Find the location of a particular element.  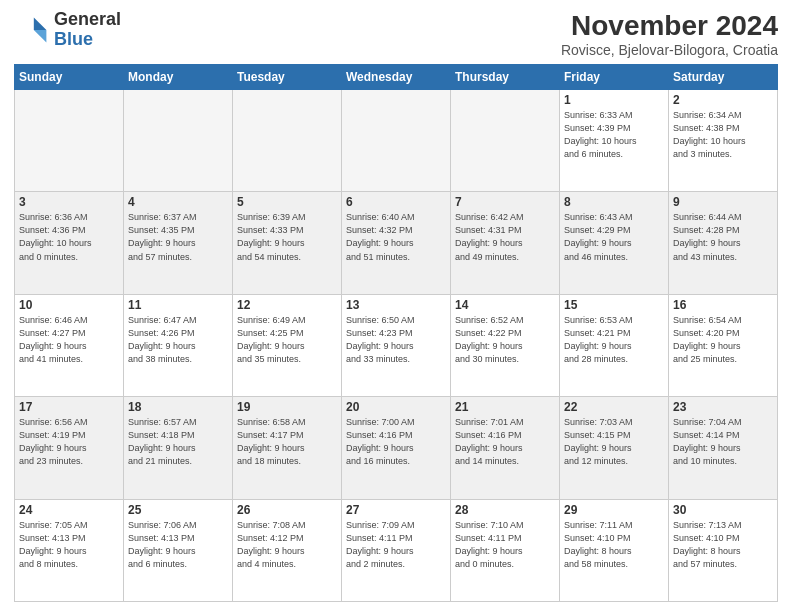

day-info: Sunrise: 6:34 AM Sunset: 4:38 PM Dayligh… is located at coordinates (723, 135).